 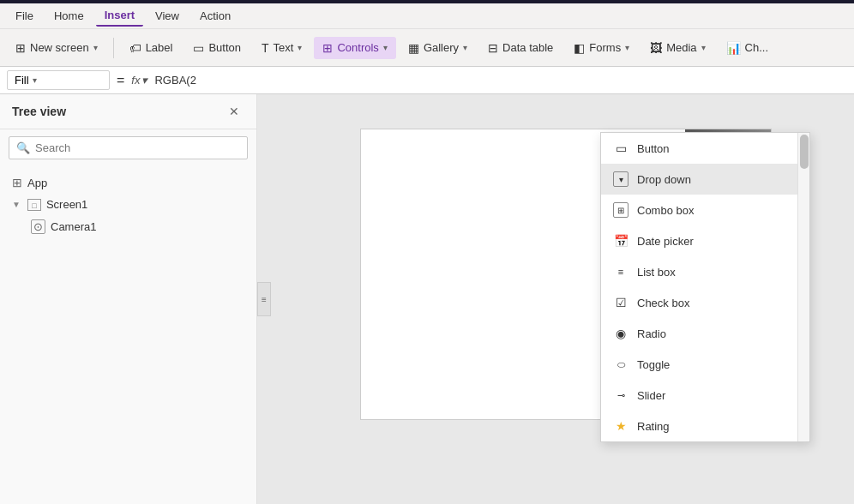 I want to click on new-screen-button: ⊞ New screen ▾, so click(x=57, y=48).